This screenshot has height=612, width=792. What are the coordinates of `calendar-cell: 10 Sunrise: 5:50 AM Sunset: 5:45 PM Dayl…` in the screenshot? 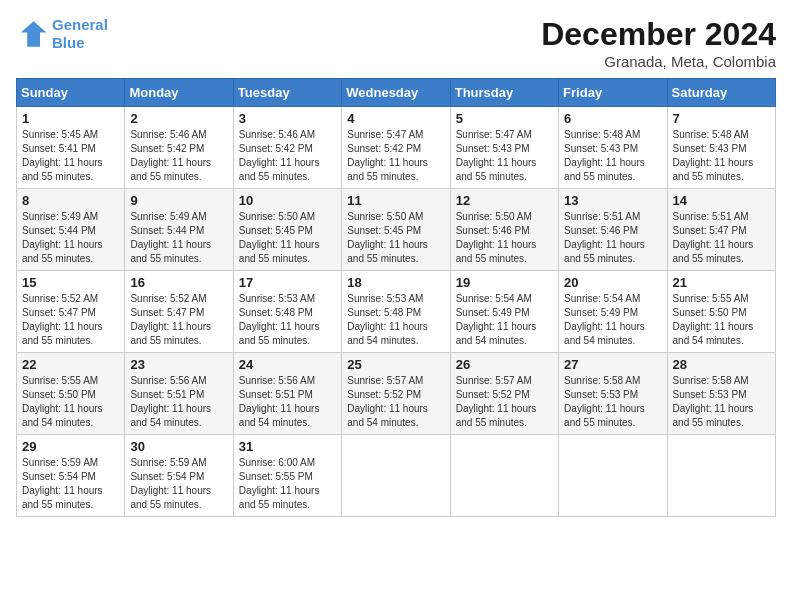 It's located at (287, 230).